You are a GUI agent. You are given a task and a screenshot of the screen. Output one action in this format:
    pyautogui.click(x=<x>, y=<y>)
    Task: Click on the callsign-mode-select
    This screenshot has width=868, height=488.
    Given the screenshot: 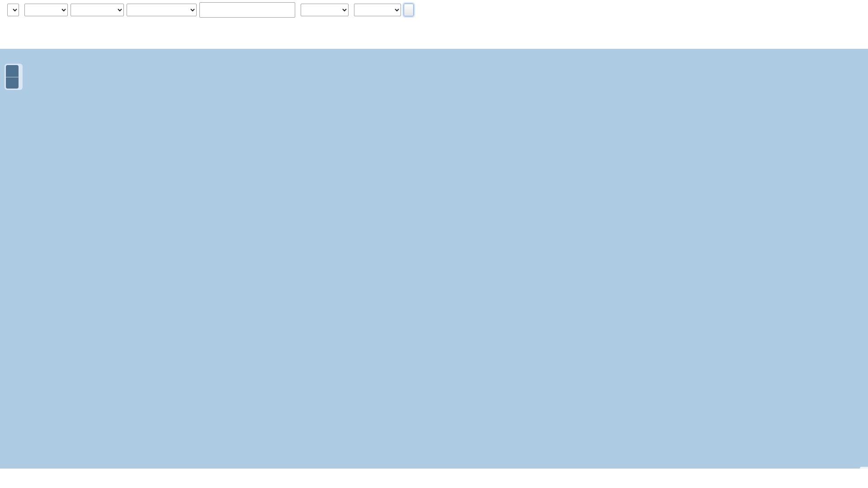 What is the action you would take?
    pyautogui.click(x=162, y=10)
    